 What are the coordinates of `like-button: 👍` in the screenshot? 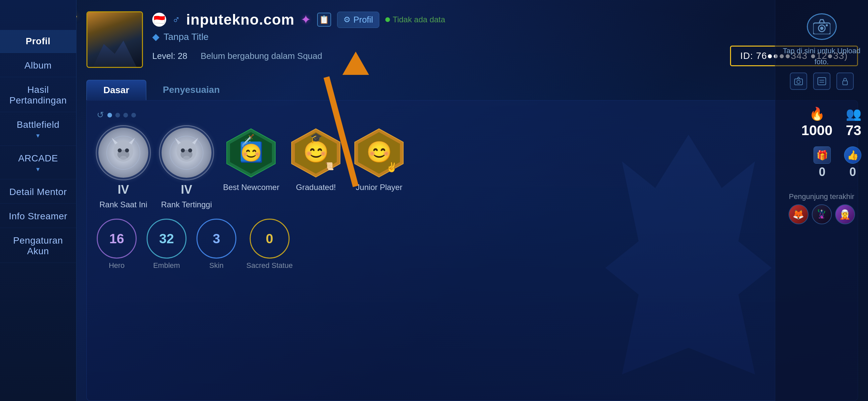 It's located at (852, 155).